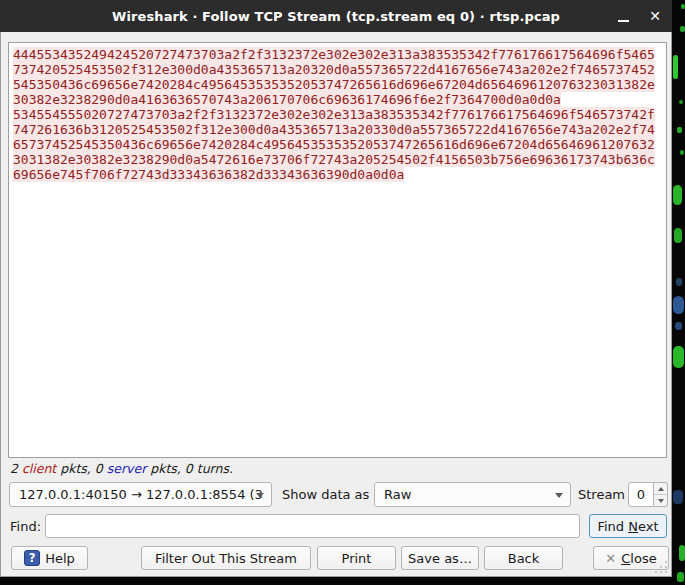 This screenshot has width=685, height=585. I want to click on back-label: Back, so click(524, 558).